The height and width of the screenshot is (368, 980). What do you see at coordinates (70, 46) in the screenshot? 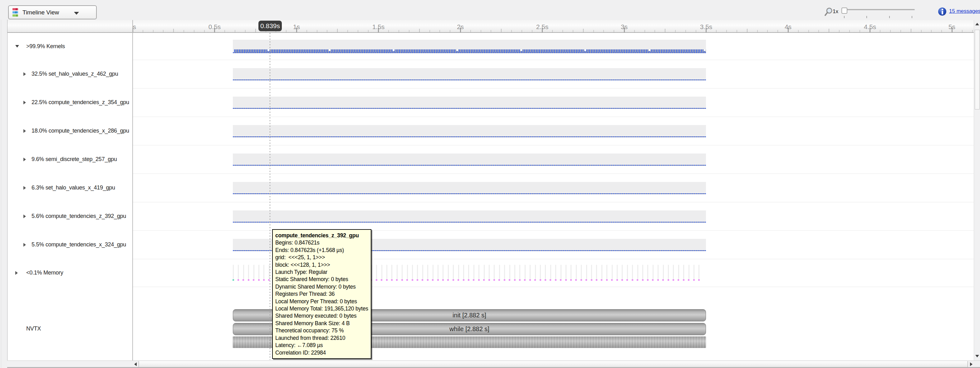
I see `sidebar-row: >99.9% Kernels` at bounding box center [70, 46].